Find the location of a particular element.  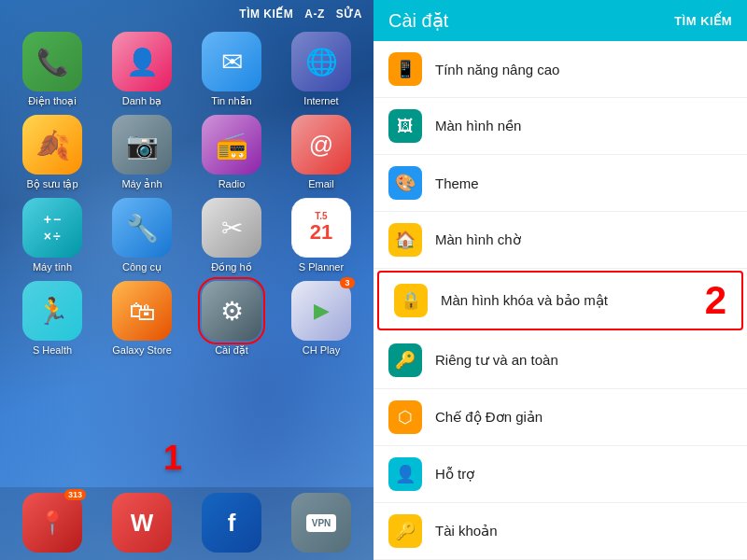

settings-label-accounts: Tài khoản is located at coordinates (584, 531).